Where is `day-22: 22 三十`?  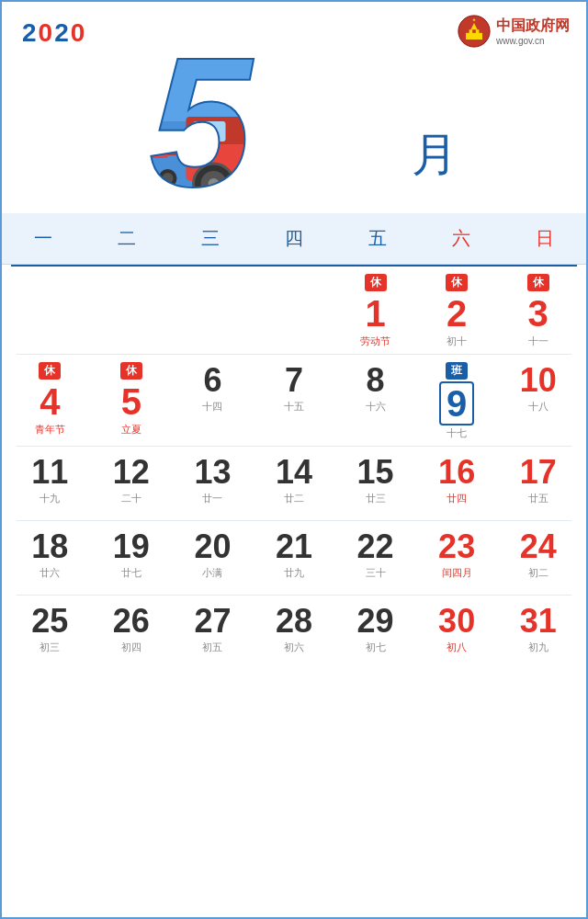
day-22: 22 三十 is located at coordinates (375, 558).